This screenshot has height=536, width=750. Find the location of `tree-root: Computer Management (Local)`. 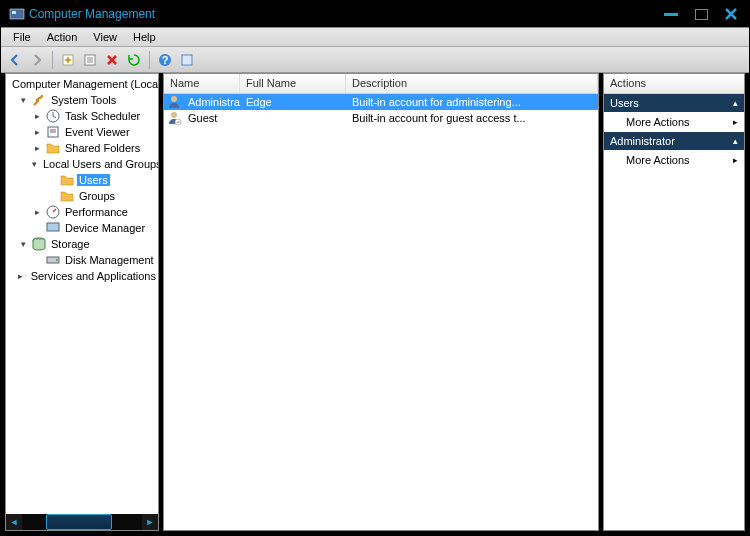

tree-root: Computer Management (Local) is located at coordinates (82, 84).